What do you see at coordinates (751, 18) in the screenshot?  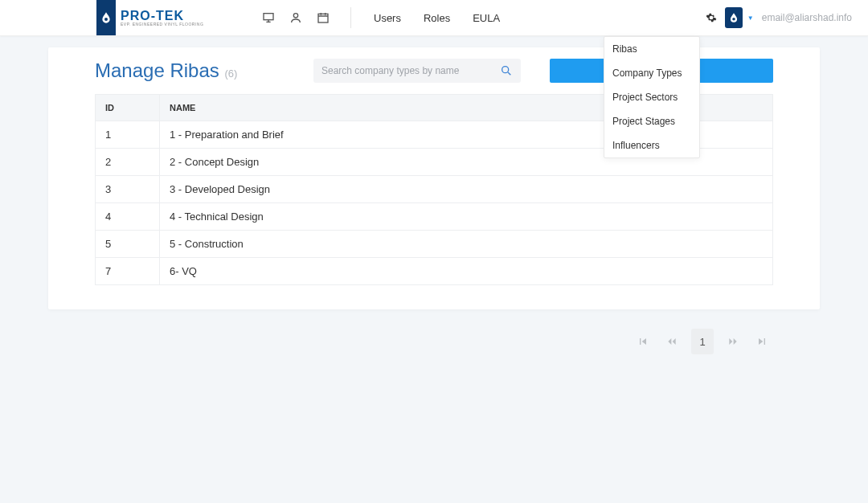 I see `caret-down-icon: ▼` at bounding box center [751, 18].